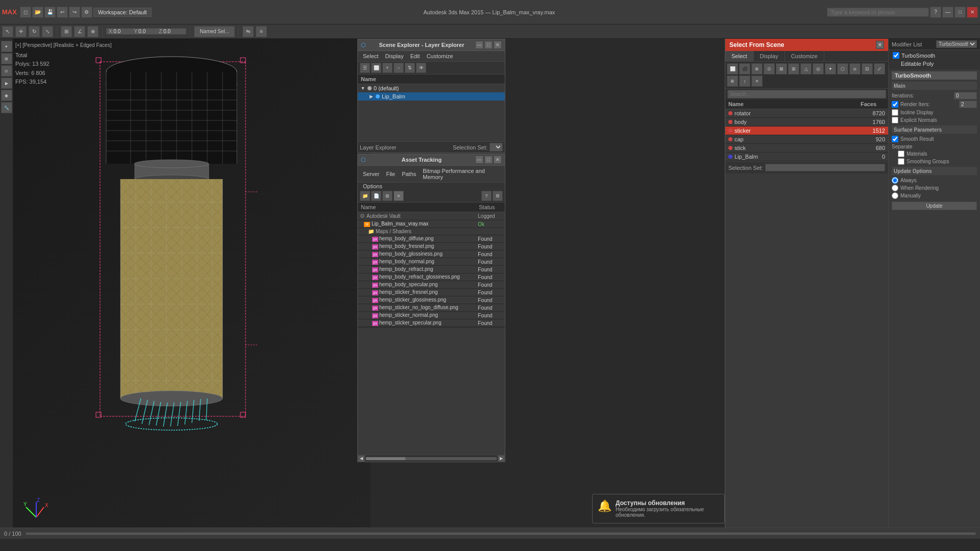  I want to click on maximize-btn: □, so click(960, 12).